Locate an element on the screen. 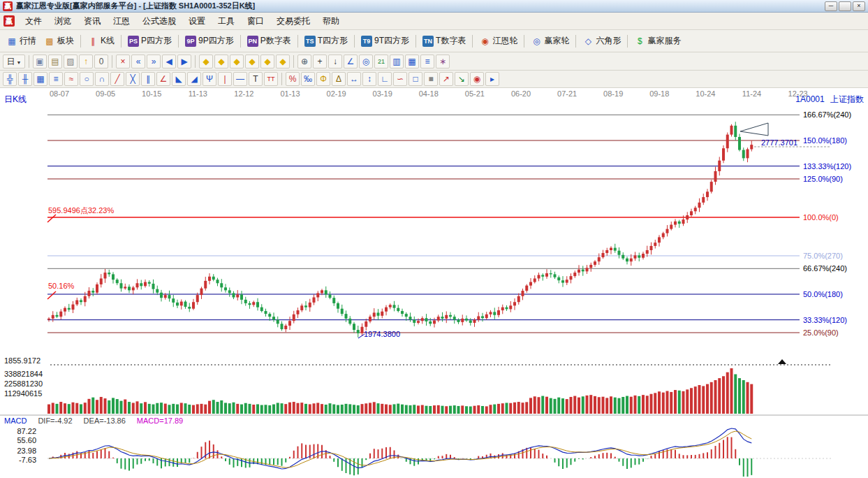 The width and height of the screenshot is (868, 478). winner-service-button: $赢家服务 is located at coordinates (658, 41).